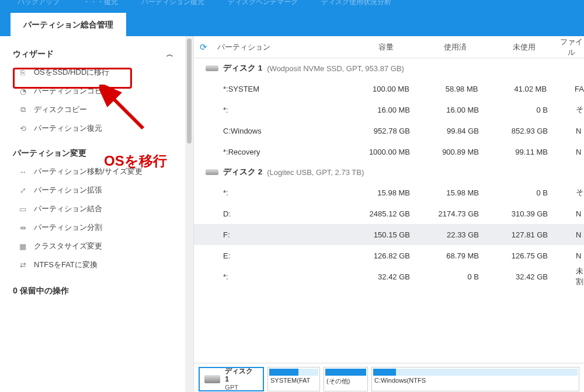 The width and height of the screenshot is (584, 392). What do you see at coordinates (97, 228) in the screenshot?
I see `sidebar-item-split: ⇹ パーティション分割` at bounding box center [97, 228].